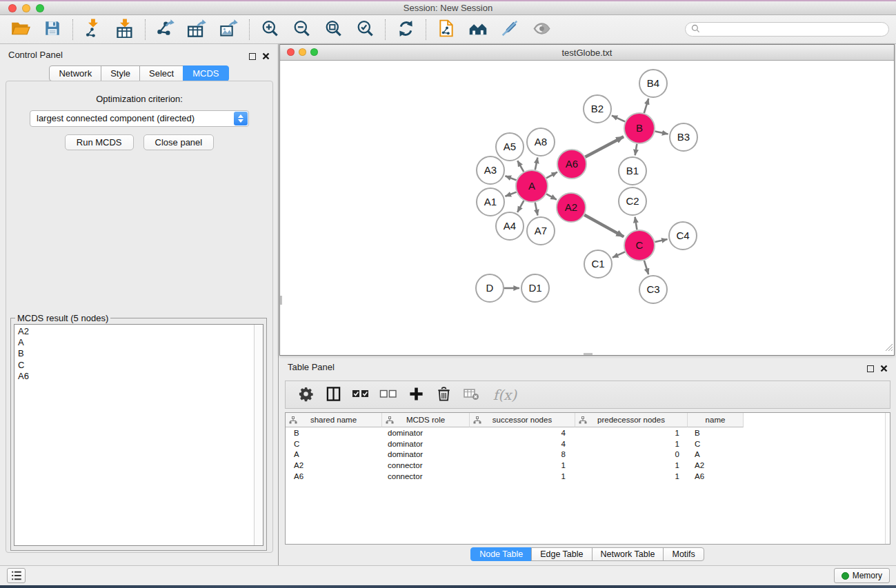 This screenshot has height=588, width=896. I want to click on node-C3: C3, so click(653, 290).